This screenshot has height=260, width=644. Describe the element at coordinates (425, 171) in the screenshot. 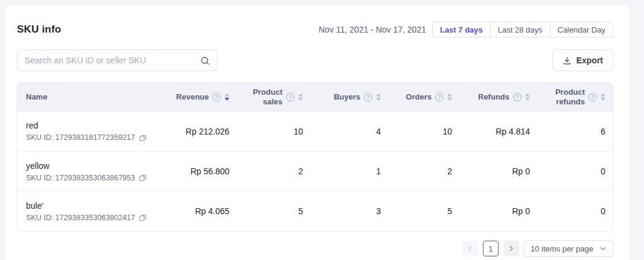

I see `orders-cell: 2` at that location.